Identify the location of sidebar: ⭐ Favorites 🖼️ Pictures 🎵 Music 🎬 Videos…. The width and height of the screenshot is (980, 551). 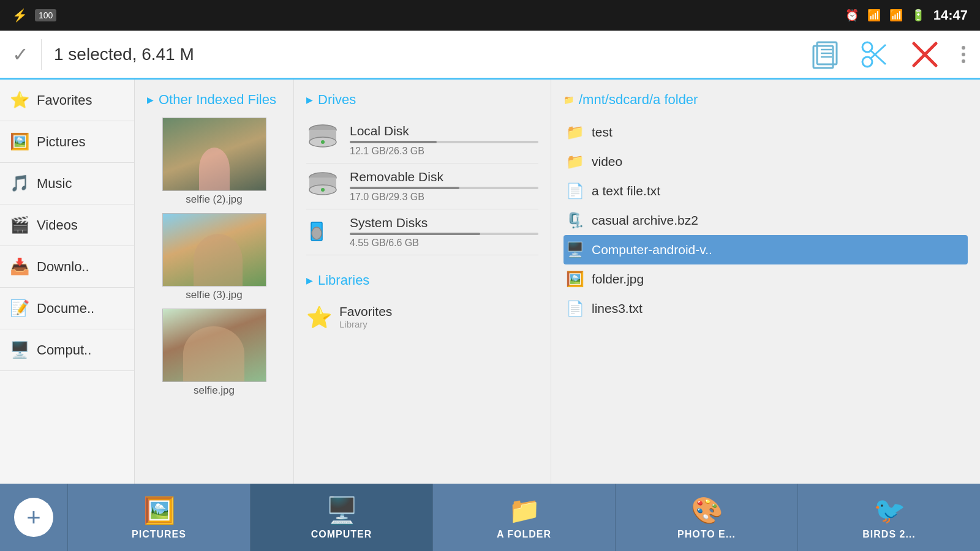
(67, 282).